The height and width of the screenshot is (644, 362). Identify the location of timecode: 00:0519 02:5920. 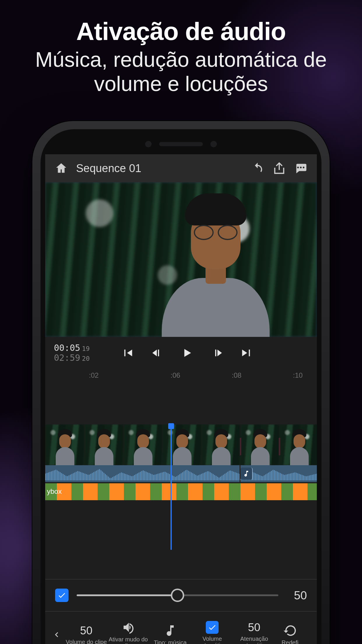
(72, 353).